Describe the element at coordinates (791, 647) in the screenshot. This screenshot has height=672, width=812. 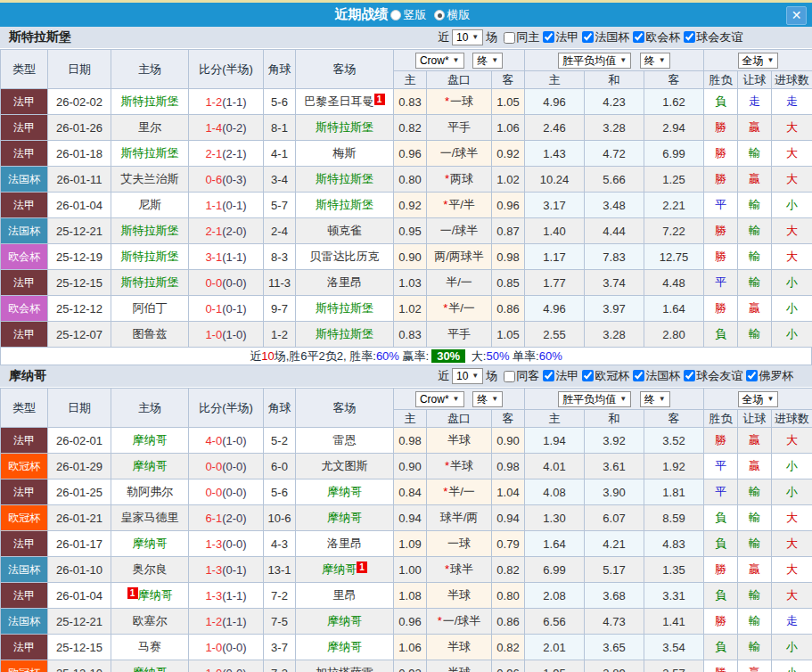
I see `goals-result-cell: 小` at that location.